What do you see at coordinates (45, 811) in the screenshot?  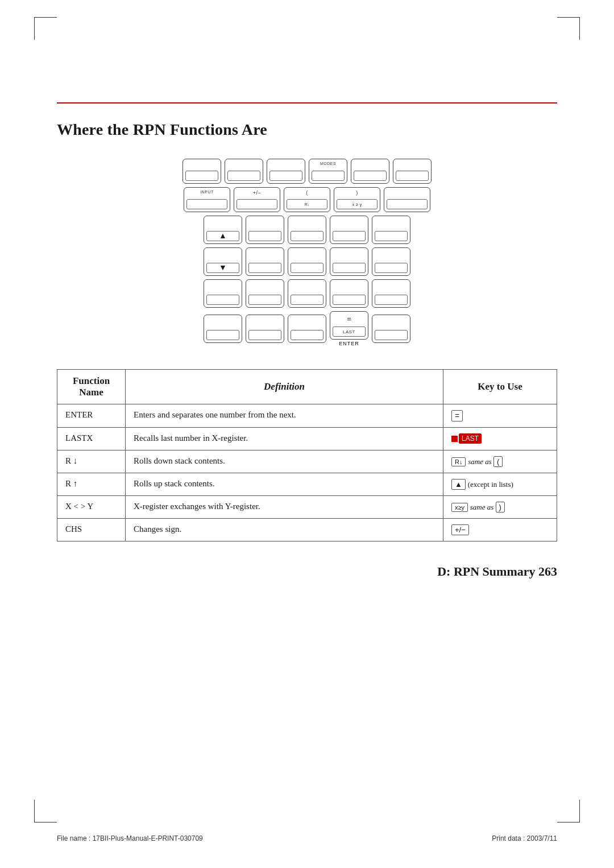 I see `corner-mark-bl` at bounding box center [45, 811].